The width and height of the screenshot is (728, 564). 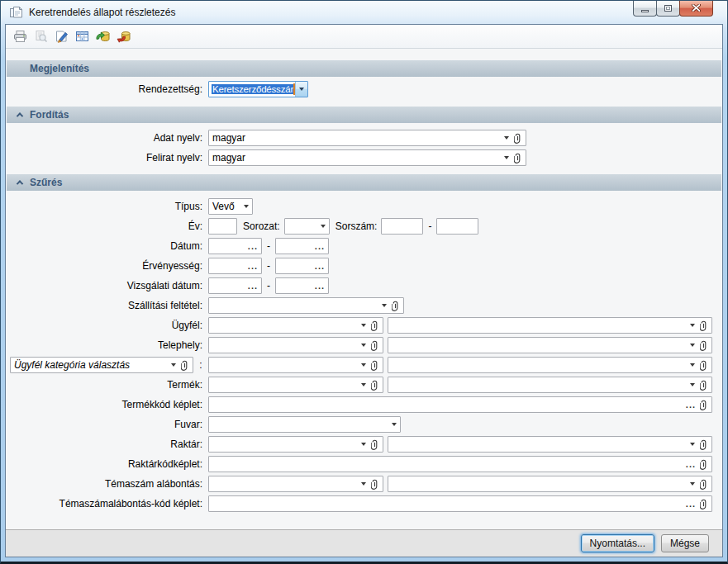 I want to click on section-header-translation: Fordítás, so click(x=364, y=115).